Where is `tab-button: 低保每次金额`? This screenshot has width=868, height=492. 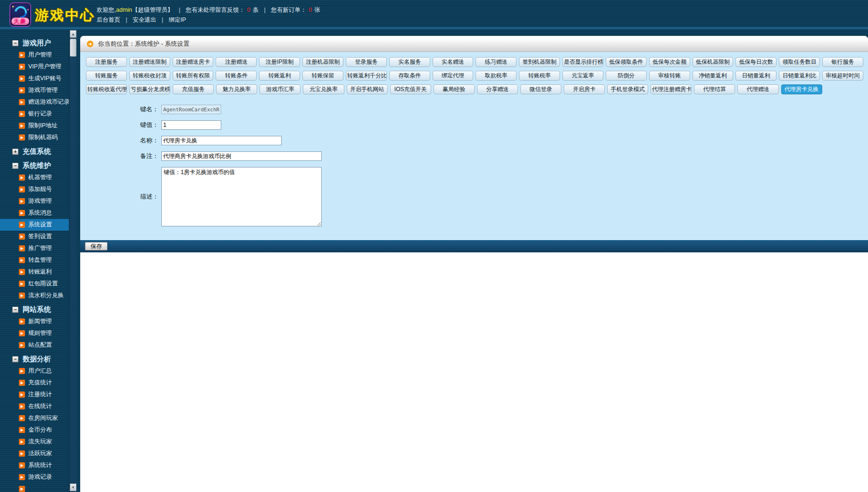
tab-button: 低保每次金额 is located at coordinates (670, 62).